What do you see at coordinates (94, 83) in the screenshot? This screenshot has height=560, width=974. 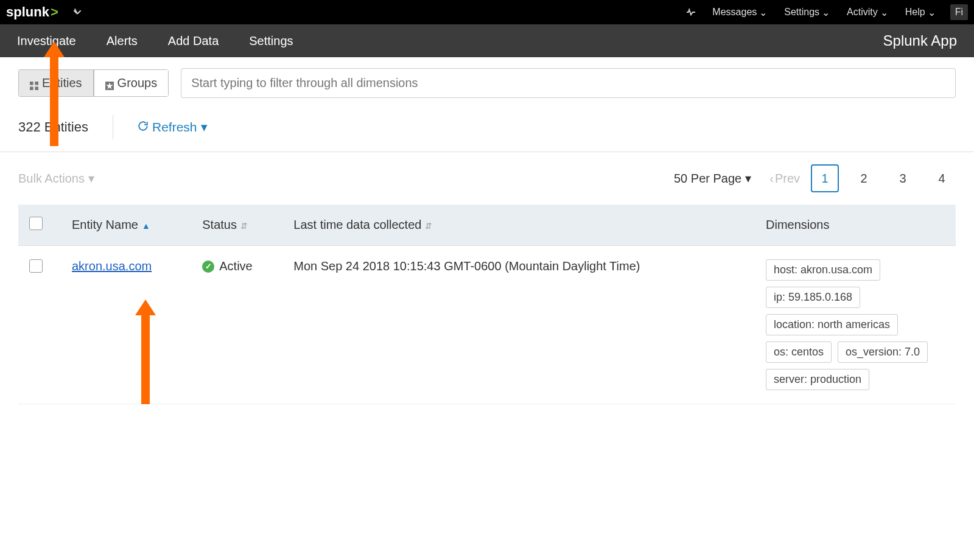 I see `view-segment: Entities Groups` at bounding box center [94, 83].